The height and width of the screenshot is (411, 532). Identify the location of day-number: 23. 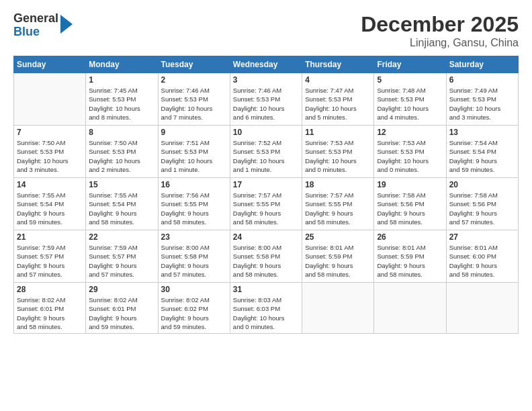
(194, 237).